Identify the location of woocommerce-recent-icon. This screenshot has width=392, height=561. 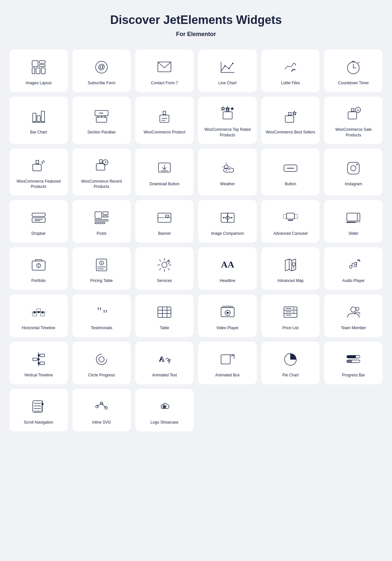
(102, 166).